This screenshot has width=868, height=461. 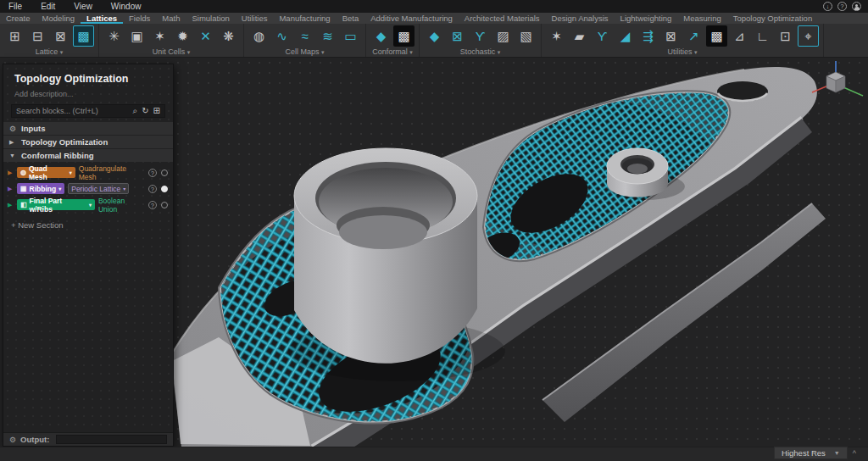 What do you see at coordinates (556, 36) in the screenshot?
I see `lattice-from-graph-icon: ✶` at bounding box center [556, 36].